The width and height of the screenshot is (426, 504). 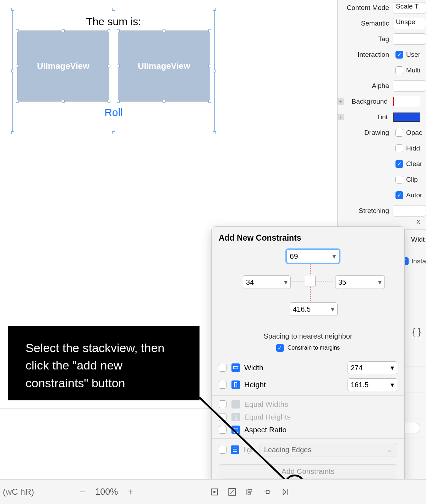 What do you see at coordinates (408, 70) in the screenshot?
I see `multitouch-checkbox: Multi` at bounding box center [408, 70].